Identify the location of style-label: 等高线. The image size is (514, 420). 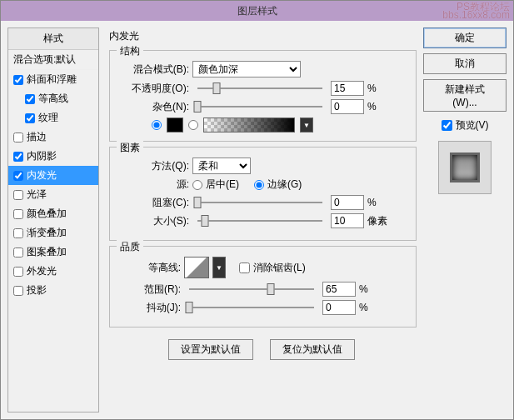
(53, 98).